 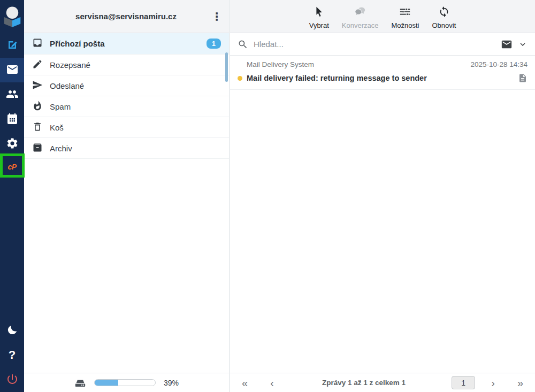 What do you see at coordinates (405, 26) in the screenshot?
I see `options-label: Možnosti` at bounding box center [405, 26].